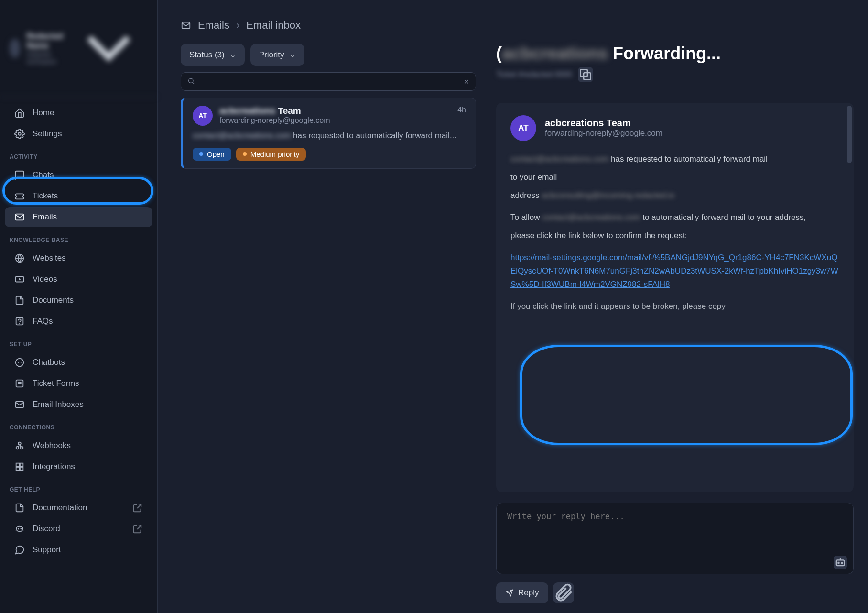 This screenshot has height=613, width=868. I want to click on chevron-right-icon: ›, so click(238, 25).